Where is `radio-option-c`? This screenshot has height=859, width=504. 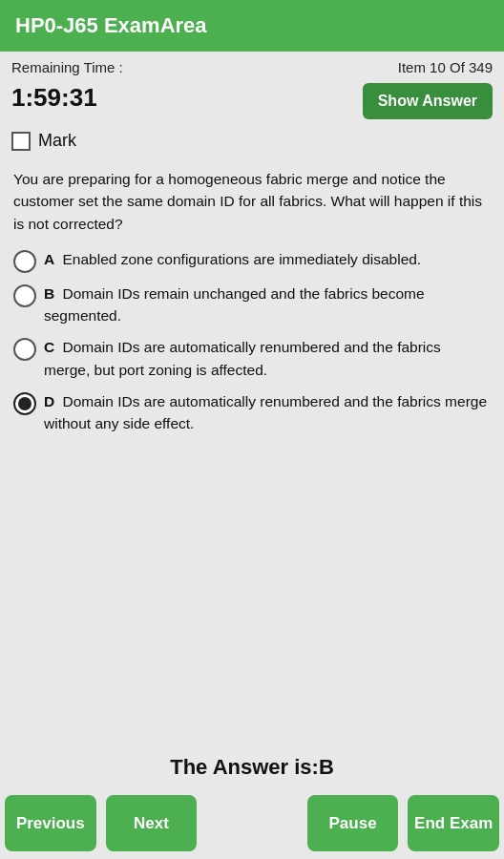
radio-option-c is located at coordinates (25, 349).